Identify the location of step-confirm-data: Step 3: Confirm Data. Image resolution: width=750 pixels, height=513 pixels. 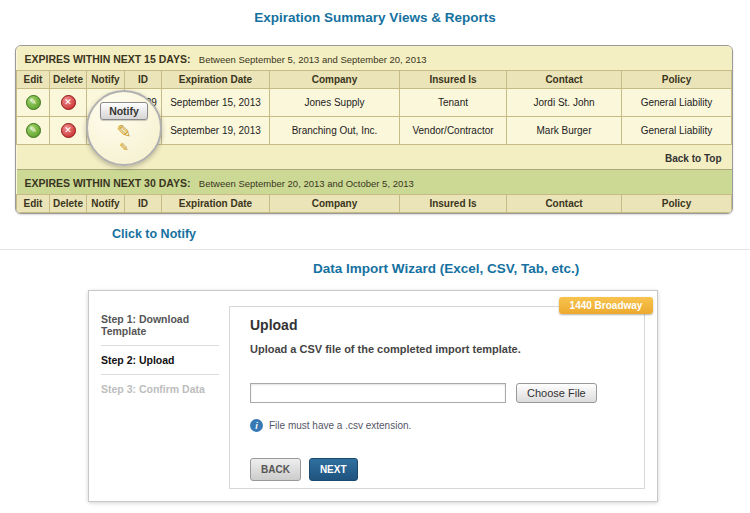
(160, 389).